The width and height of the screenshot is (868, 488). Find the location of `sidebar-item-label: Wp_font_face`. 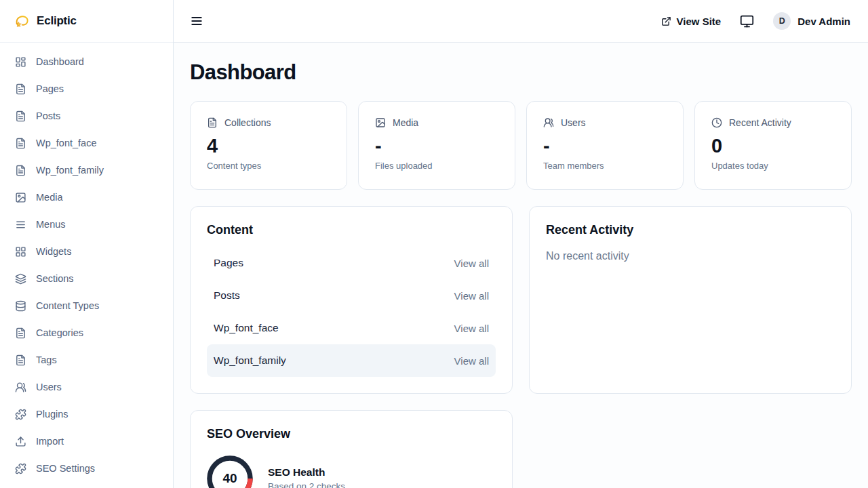

sidebar-item-label: Wp_font_face is located at coordinates (66, 143).